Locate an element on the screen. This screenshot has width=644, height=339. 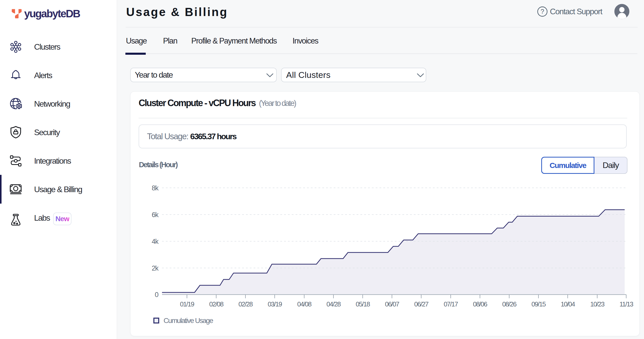
svg-text: 2k is located at coordinates (155, 268).